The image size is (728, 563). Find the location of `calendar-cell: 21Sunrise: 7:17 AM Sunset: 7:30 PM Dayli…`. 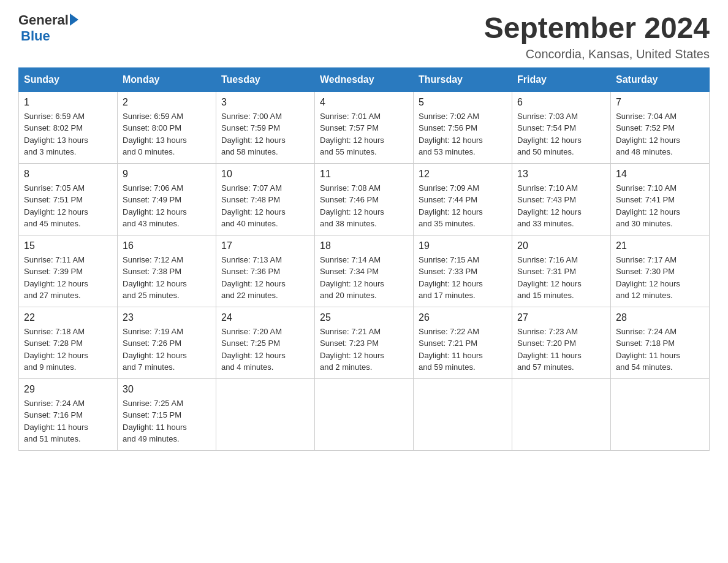

calendar-cell: 21Sunrise: 7:17 AM Sunset: 7:30 PM Dayli… is located at coordinates (661, 271).